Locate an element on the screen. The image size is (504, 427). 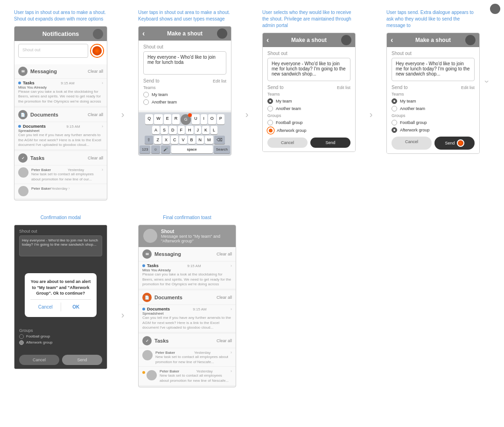
key-d: D is located at coordinates (173, 130).